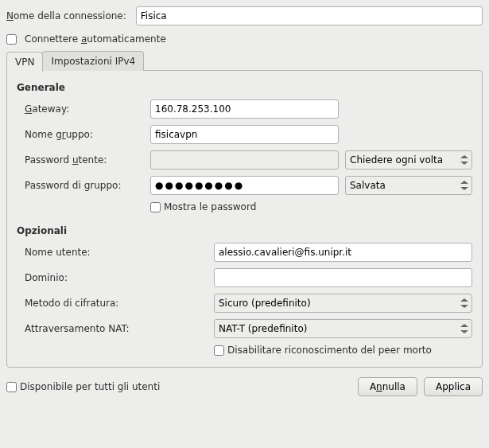 Image resolution: width=489 pixels, height=448 pixels. Describe the element at coordinates (84, 185) in the screenshot. I see `group-password-label: Password di gruppo:` at that location.